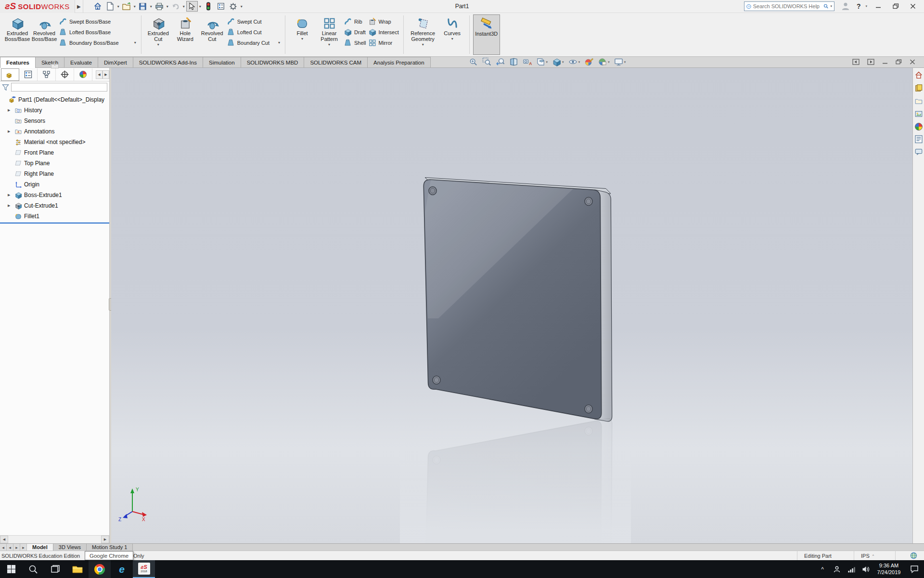 This screenshot has width=924, height=578. What do you see at coordinates (151, 7) in the screenshot?
I see `save-dropdown-icon: ▾` at bounding box center [151, 7].